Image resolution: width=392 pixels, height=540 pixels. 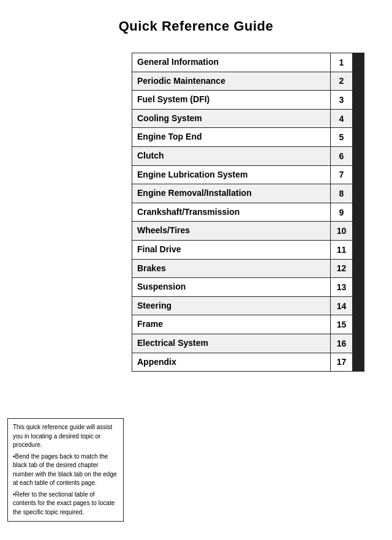 I want to click on table-row: Engine Top End5, so click(x=248, y=137).